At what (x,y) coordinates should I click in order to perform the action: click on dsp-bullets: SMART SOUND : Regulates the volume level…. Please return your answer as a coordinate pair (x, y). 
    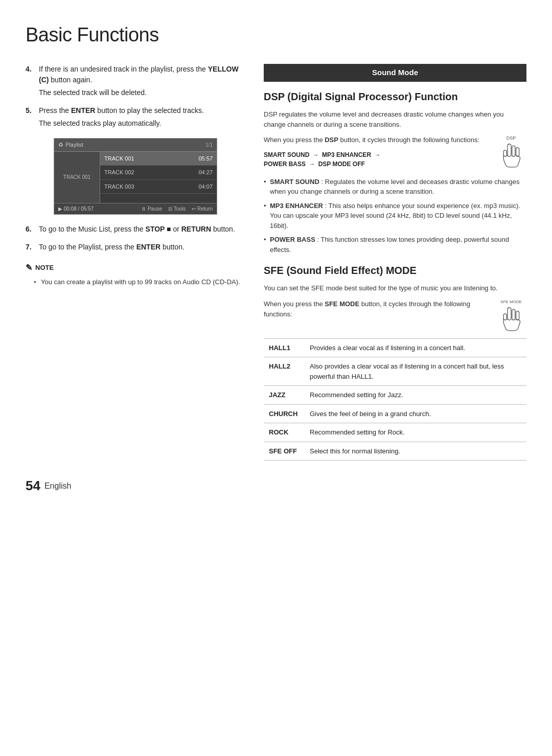
    Looking at the image, I should click on (395, 216).